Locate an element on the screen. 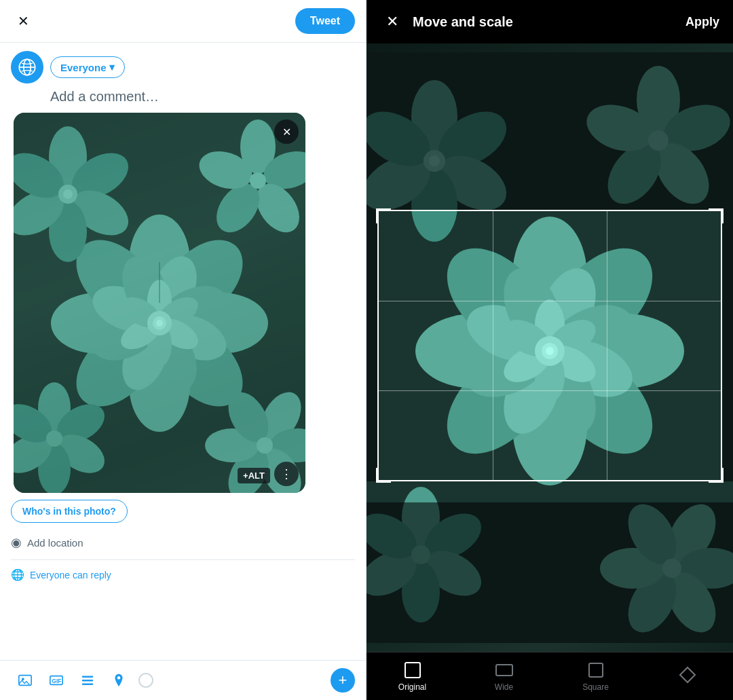 The image size is (733, 700). square-tab-icon is located at coordinates (596, 670).